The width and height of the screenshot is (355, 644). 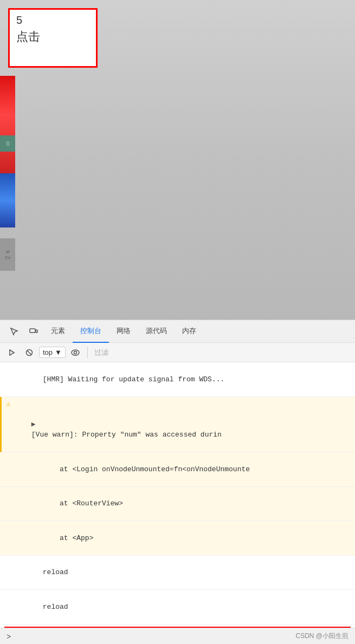 I want to click on context-selector: top ▼, so click(x=52, y=352).